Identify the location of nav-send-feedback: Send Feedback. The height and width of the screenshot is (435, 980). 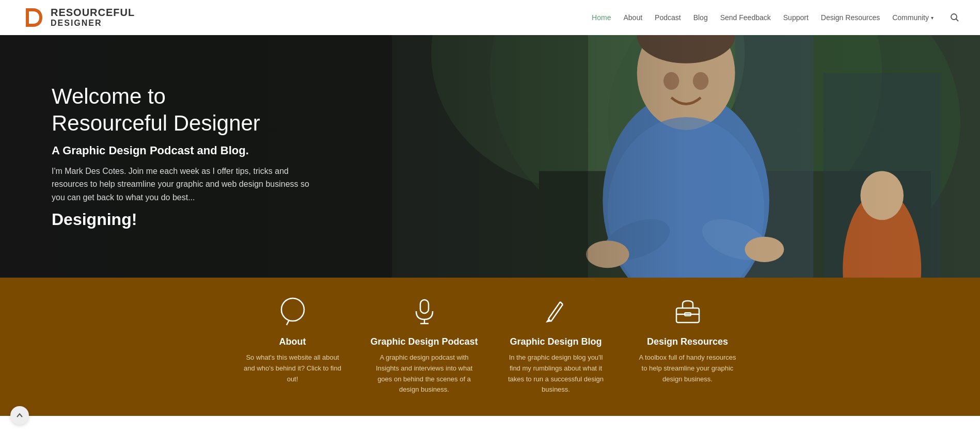
(746, 18).